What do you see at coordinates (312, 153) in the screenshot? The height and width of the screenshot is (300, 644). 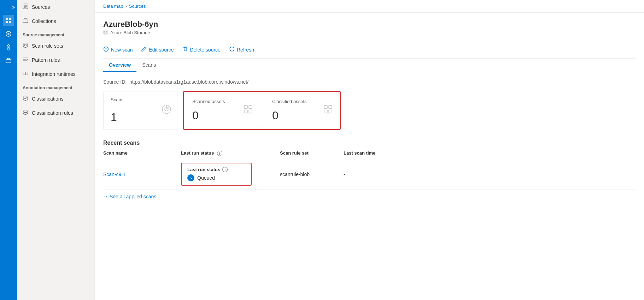 I see `col-header-scan-rule-set: Scan rule set` at bounding box center [312, 153].